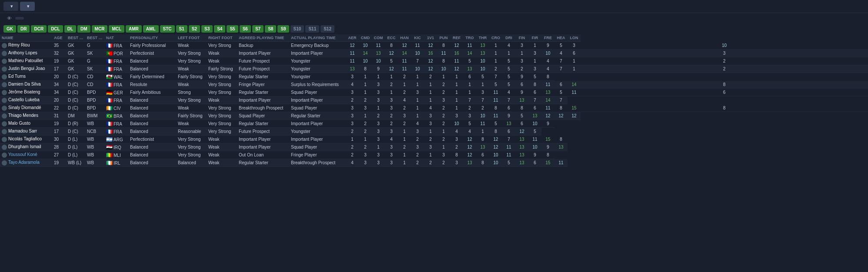 This screenshot has width=868, height=272. What do you see at coordinates (317, 163) in the screenshot?
I see `player-actual-time: Breakthrough Prospect` at bounding box center [317, 163].